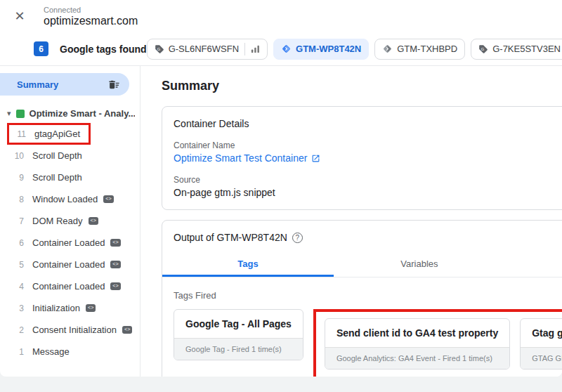 Image resolution: width=562 pixels, height=392 pixels. What do you see at coordinates (244, 49) in the screenshot?
I see `chip-divider` at bounding box center [244, 49].